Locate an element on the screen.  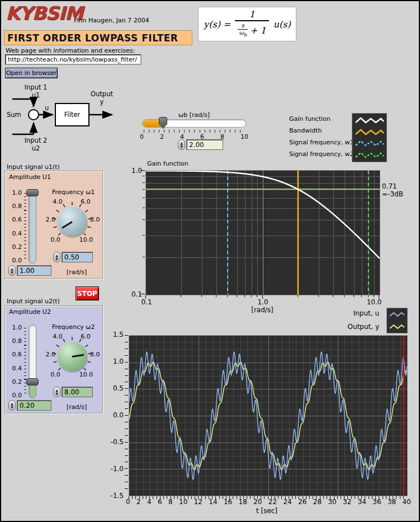
u1-amplitude-spinner: ▲▼ is located at coordinates (12, 271).